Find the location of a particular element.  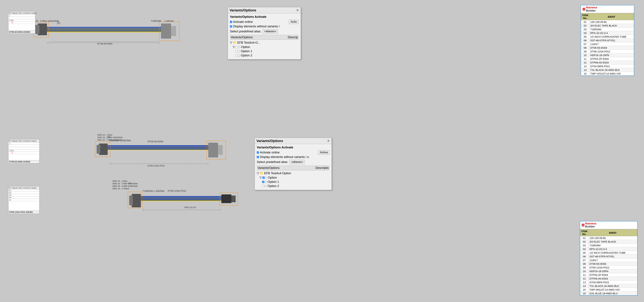

tree-label-1-upper: Option is located at coordinates (246, 47).